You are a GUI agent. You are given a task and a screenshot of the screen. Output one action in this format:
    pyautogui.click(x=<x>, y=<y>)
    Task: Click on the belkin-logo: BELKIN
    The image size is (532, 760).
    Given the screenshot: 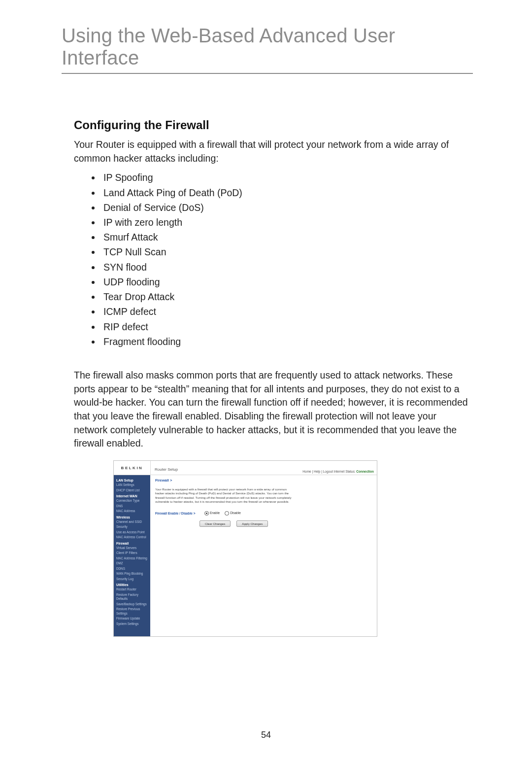 What is the action you would take?
    pyautogui.click(x=132, y=468)
    